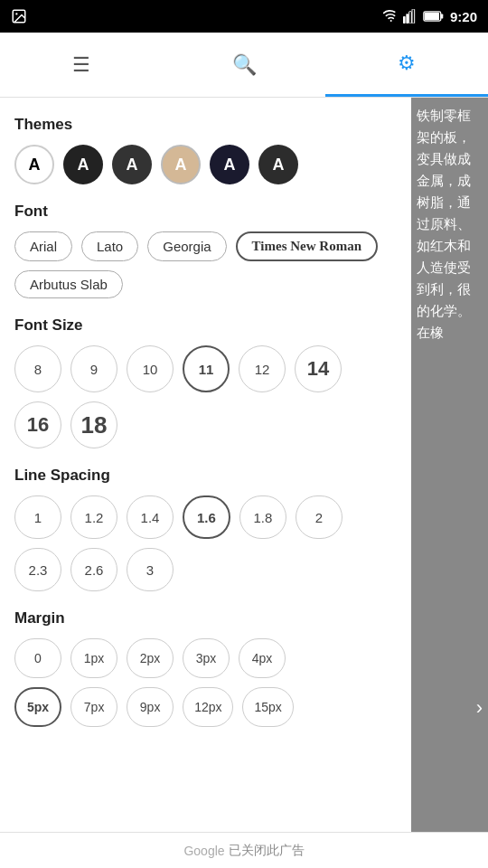 The height and width of the screenshot is (868, 488). What do you see at coordinates (38, 517) in the screenshot?
I see `spacing-1: 1` at bounding box center [38, 517].